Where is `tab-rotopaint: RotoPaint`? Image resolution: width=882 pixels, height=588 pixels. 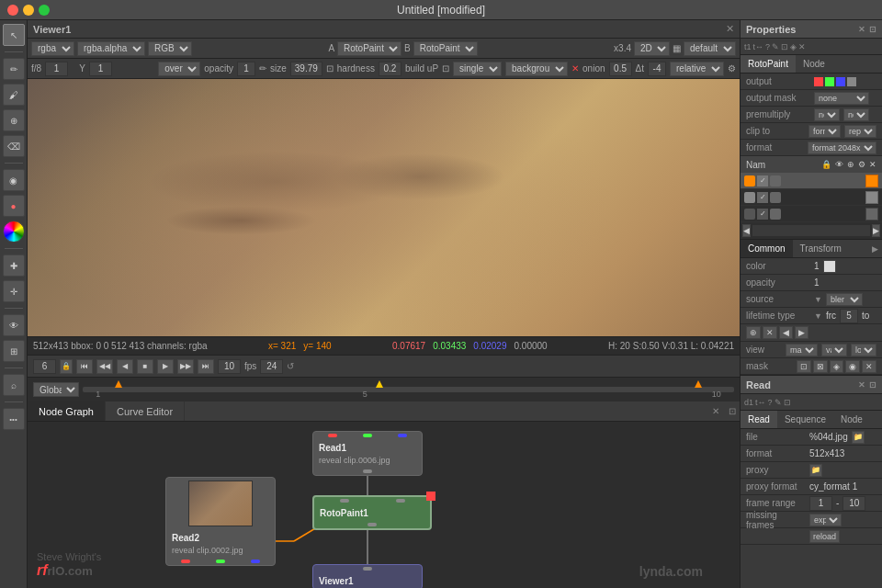
tab-rotopaint: RotoPaint is located at coordinates (768, 64).